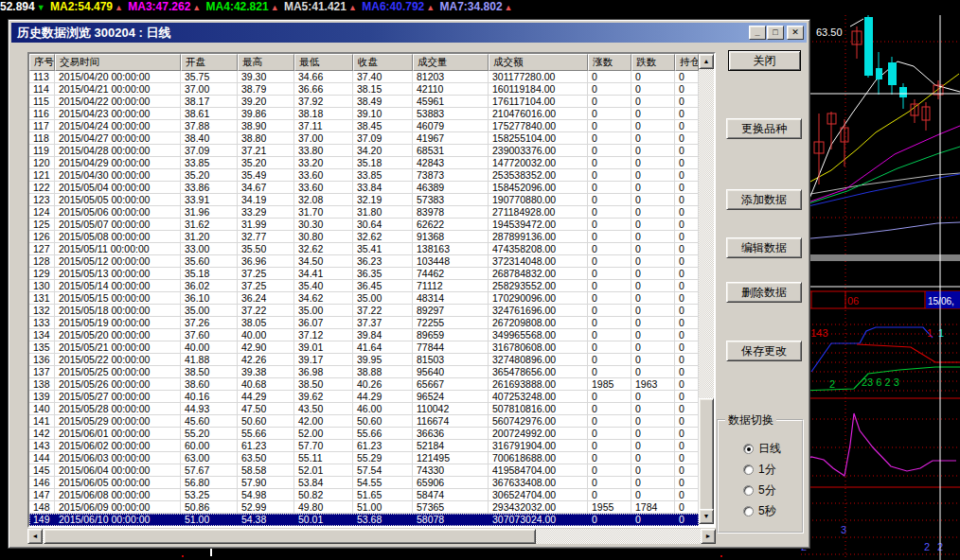 This screenshot has height=560, width=960. I want to click on table-row: 1322015/05/18 00:00:0035.0037.2235.0037.…, so click(364, 310).